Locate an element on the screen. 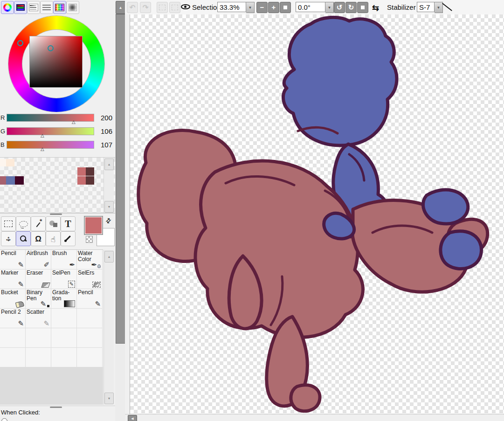 The height and width of the screenshot is (421, 504). zoom-in-button: + is located at coordinates (274, 7).